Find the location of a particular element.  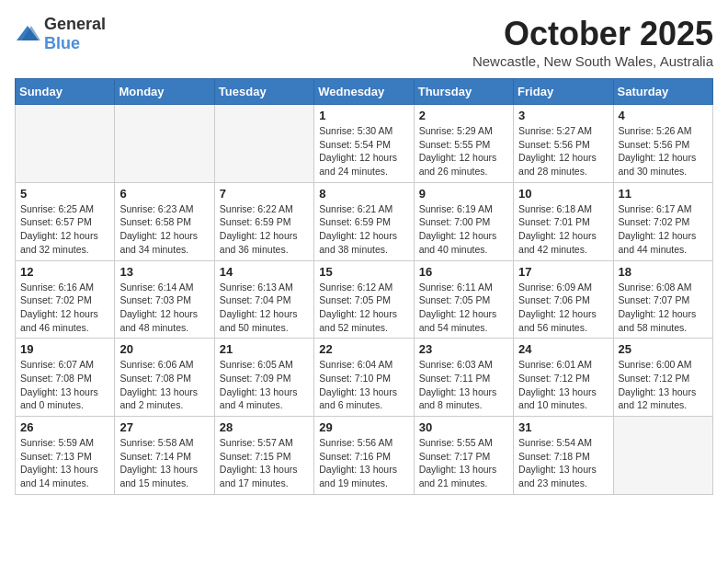

calendar-cell: 27Sunrise: 5:58 AM Sunset: 7:14 PM Dayli… is located at coordinates (165, 456).